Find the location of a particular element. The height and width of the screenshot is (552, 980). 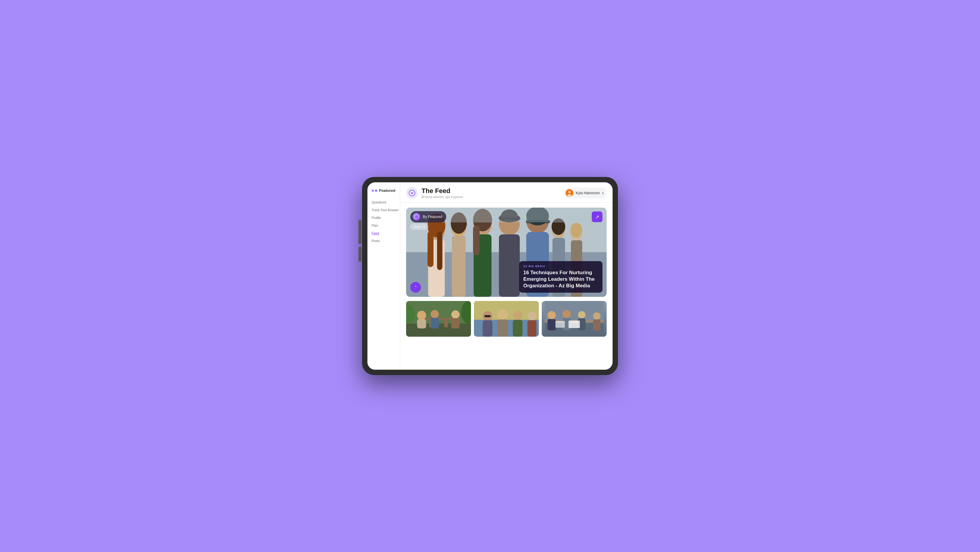

sidebar-item-feed: Feed is located at coordinates (383, 233).